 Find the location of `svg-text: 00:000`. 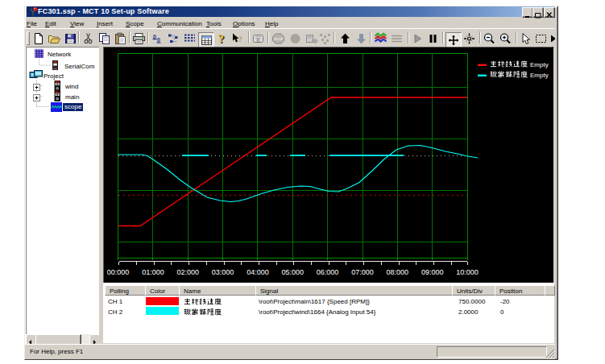

svg-text: 00:000 is located at coordinates (118, 272).